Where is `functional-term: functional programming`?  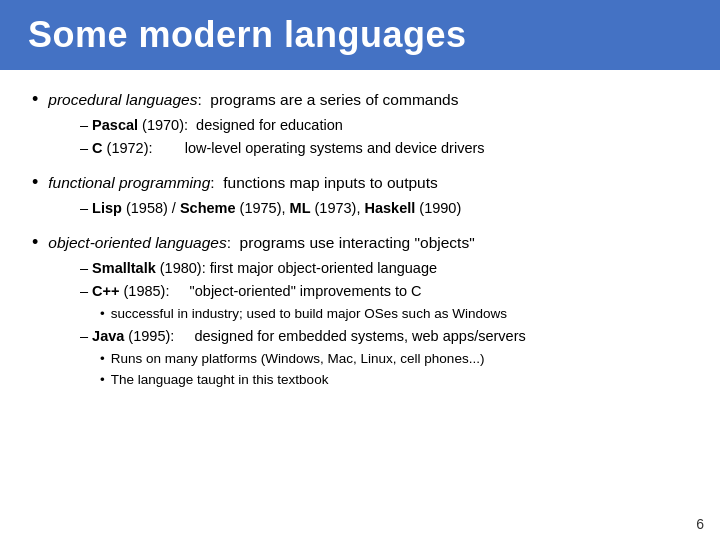 functional-term: functional programming is located at coordinates (129, 182).